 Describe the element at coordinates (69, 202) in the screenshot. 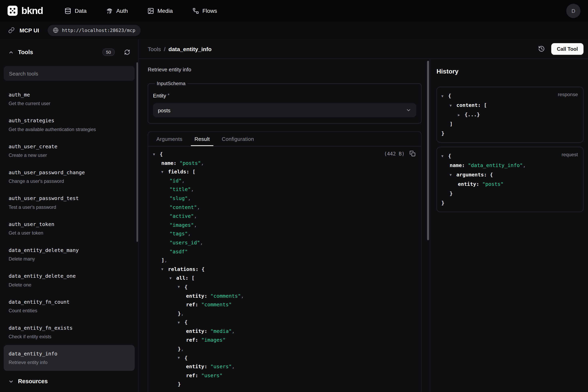

I see `tool-list-item: auth_user_password_testTest a user's pas…` at that location.